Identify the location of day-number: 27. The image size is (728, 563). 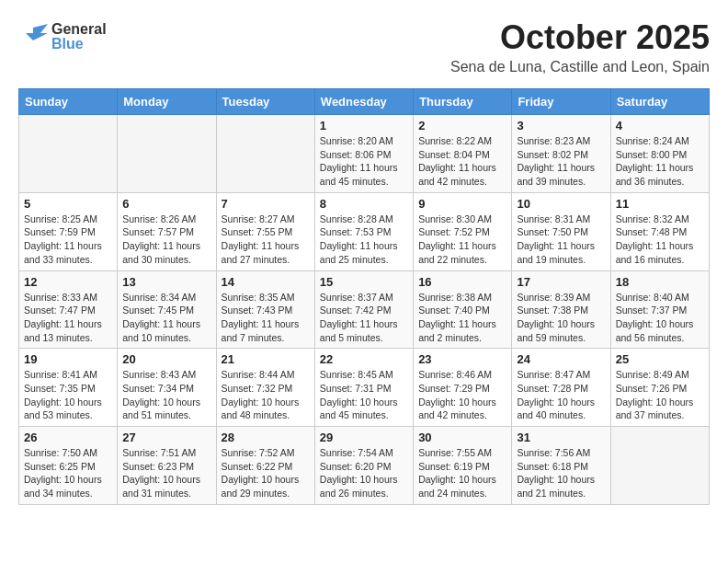
(166, 438).